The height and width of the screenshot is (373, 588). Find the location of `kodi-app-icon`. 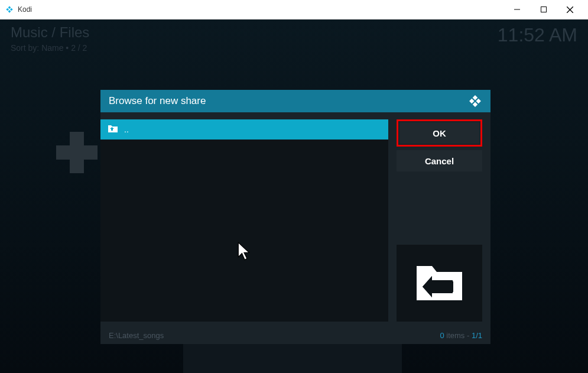

kodi-app-icon is located at coordinates (9, 9).